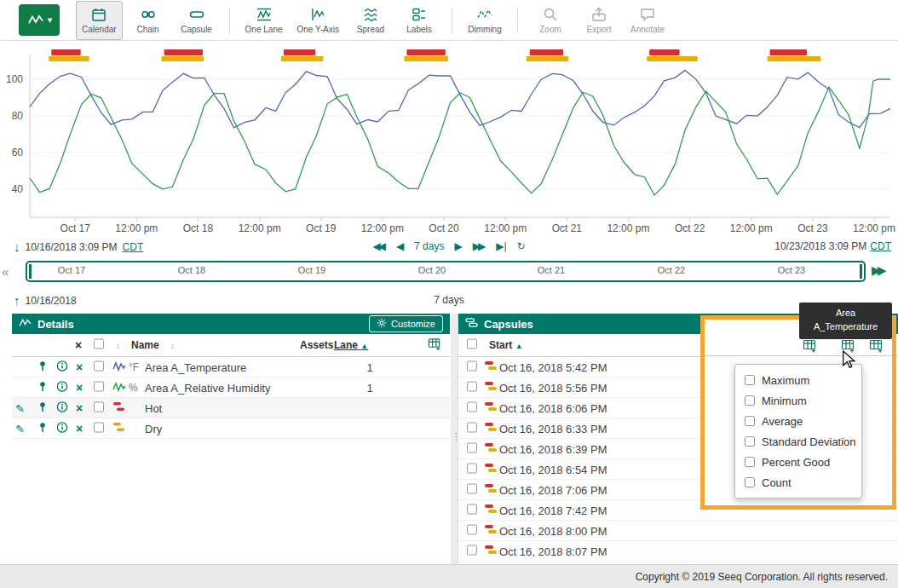 Image resolution: width=898 pixels, height=588 pixels. What do you see at coordinates (798, 421) in the screenshot?
I see `statistic-option: Average` at bounding box center [798, 421].